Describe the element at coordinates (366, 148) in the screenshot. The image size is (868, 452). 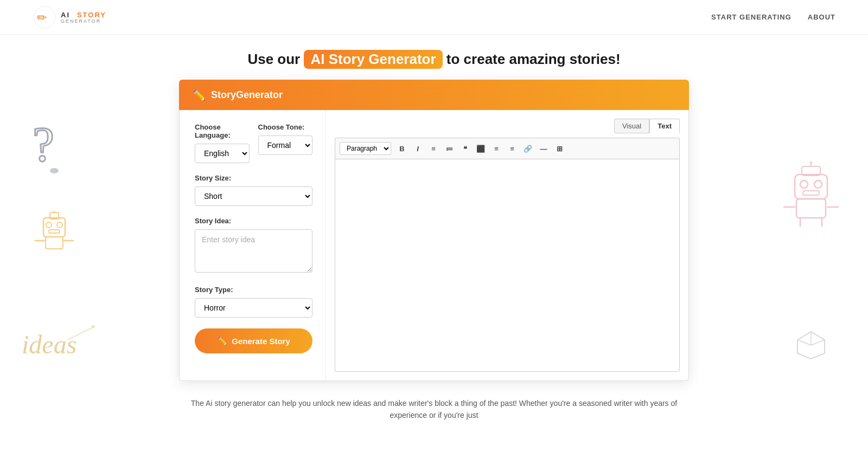
I see `toolbar-paragraph-select: Paragraph` at that location.